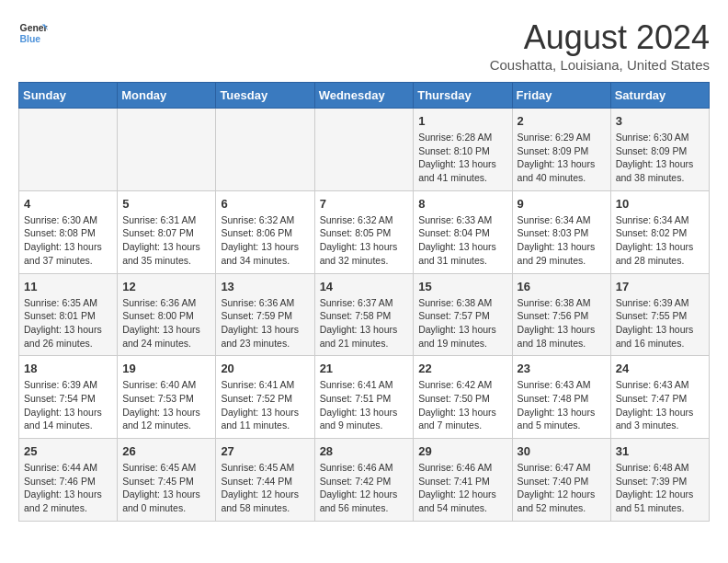  What do you see at coordinates (364, 204) in the screenshot?
I see `day-number: 7` at bounding box center [364, 204].